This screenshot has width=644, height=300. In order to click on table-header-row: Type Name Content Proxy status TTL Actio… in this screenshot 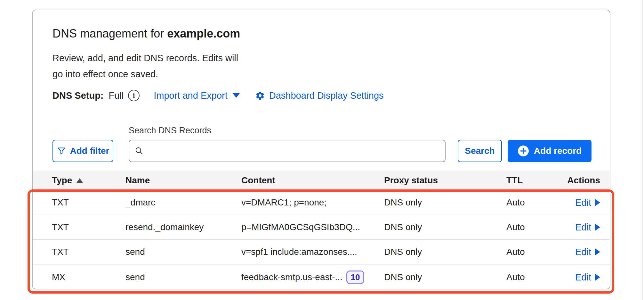, I will do `click(321, 180)`.